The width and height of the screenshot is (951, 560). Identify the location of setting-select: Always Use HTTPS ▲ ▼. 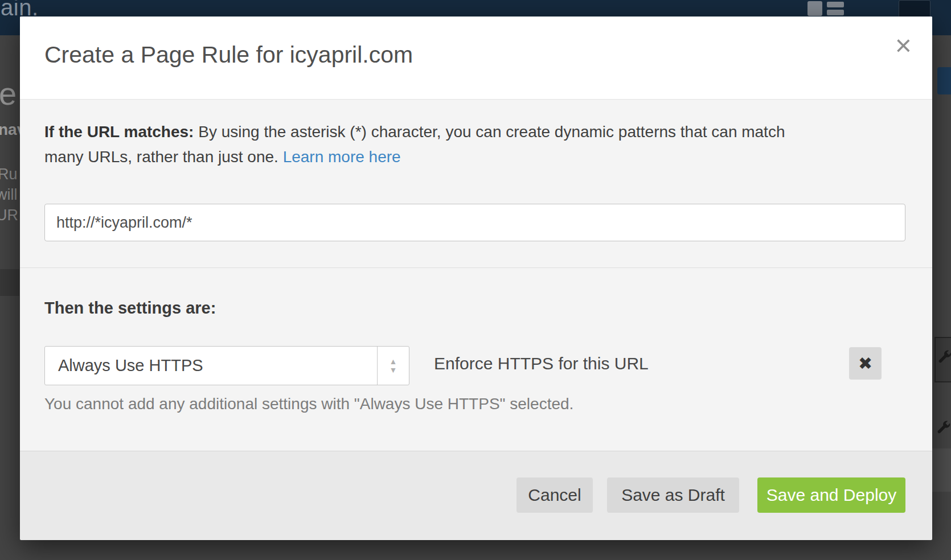
(227, 365).